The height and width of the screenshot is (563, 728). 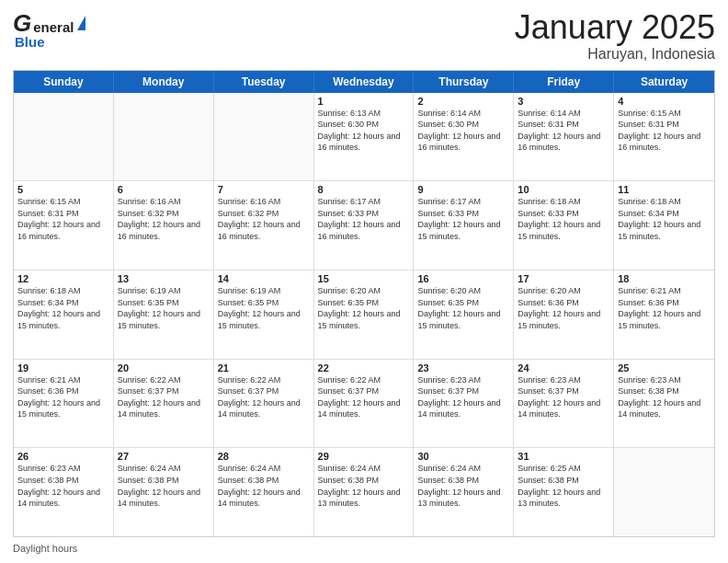 I want to click on cal-cell-2-0: 12Sunrise: 6:18 AM Sunset: 6:34 PM Dayli…, so click(x=64, y=315).